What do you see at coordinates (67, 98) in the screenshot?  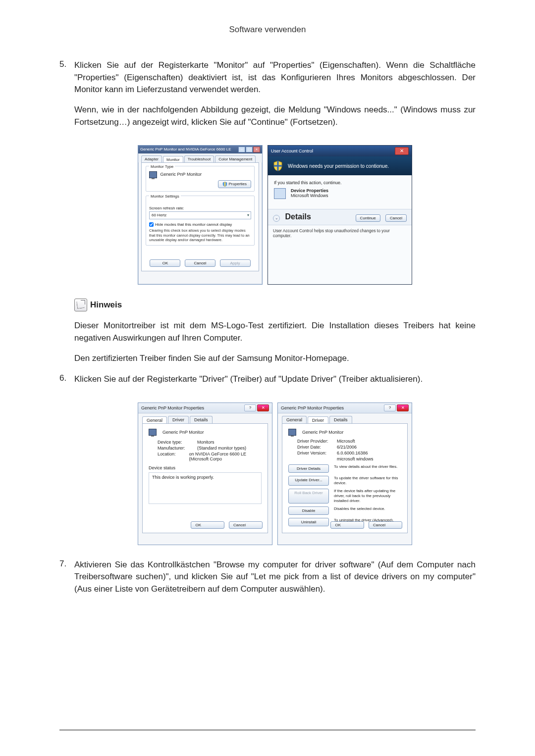 I see `step5-number: 5.` at bounding box center [67, 98].